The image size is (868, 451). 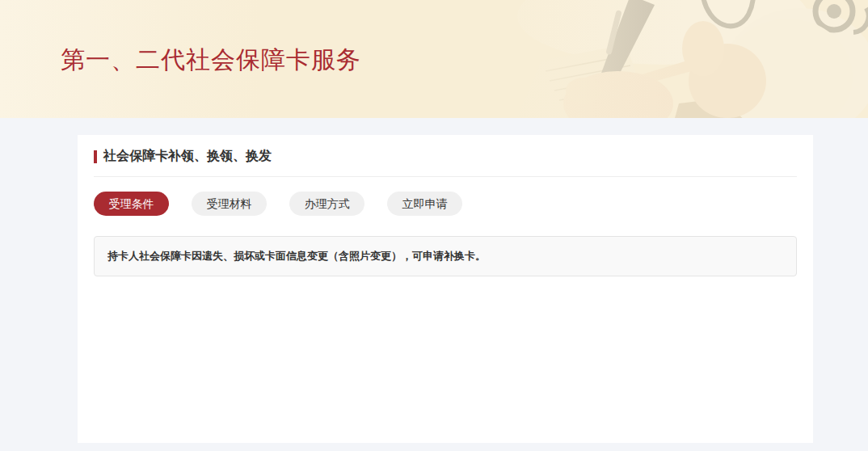 What do you see at coordinates (425, 204) in the screenshot?
I see `tab-apply-now: 立即申请` at bounding box center [425, 204].